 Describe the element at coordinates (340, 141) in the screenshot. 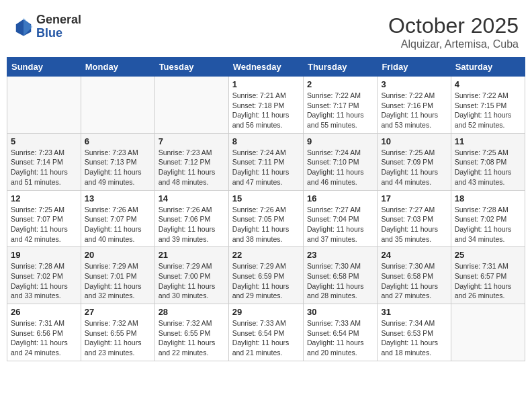

I see `day-number: 9` at that location.